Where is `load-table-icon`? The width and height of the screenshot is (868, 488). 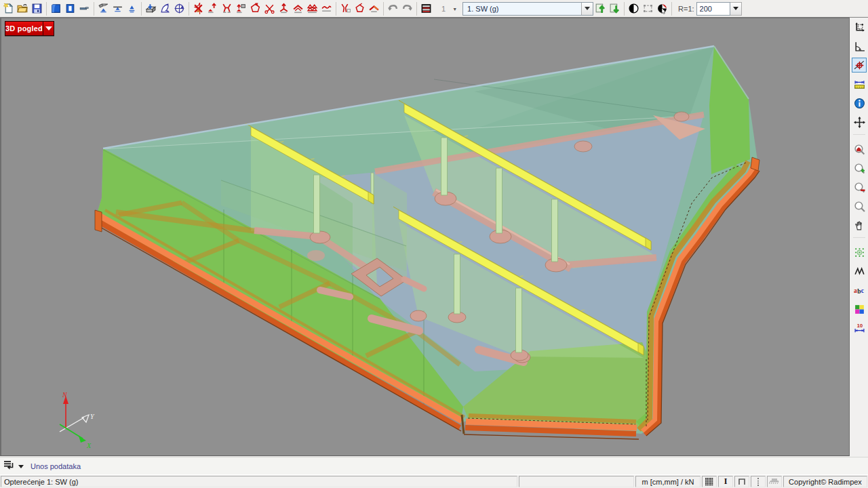
load-table-icon is located at coordinates (426, 9).